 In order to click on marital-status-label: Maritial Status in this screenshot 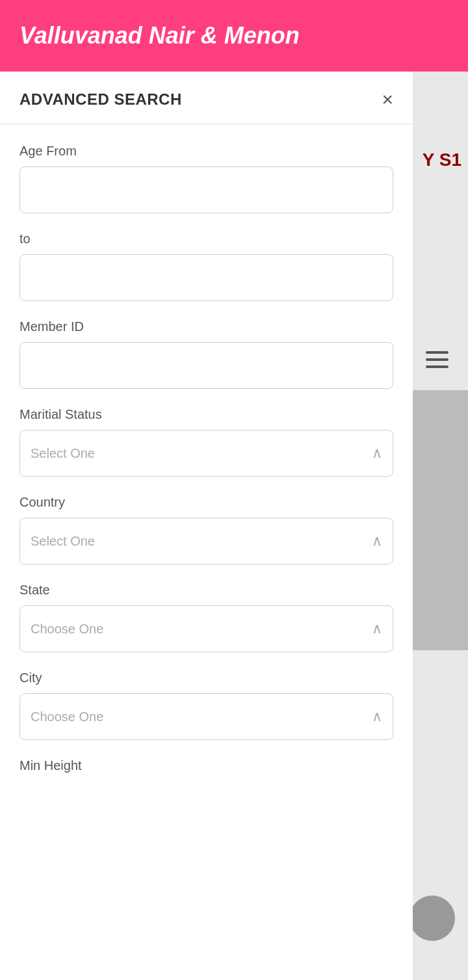, I will do `click(207, 415)`.